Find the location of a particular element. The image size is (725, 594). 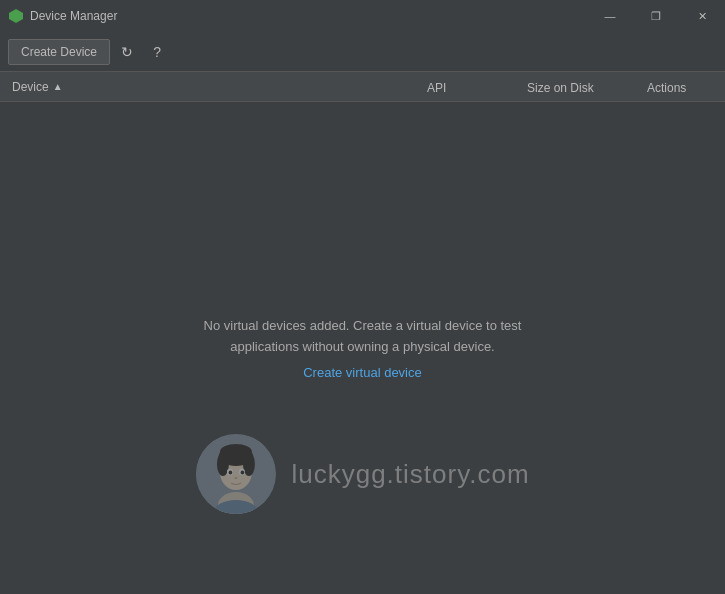

maximize-button: ❐ is located at coordinates (656, 16).